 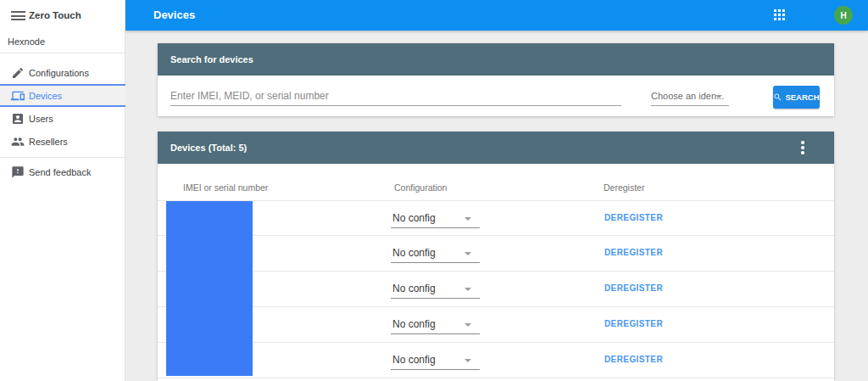 What do you see at coordinates (63, 171) in the screenshot?
I see `sidebar-item-send-feedback: Send feedback` at bounding box center [63, 171].